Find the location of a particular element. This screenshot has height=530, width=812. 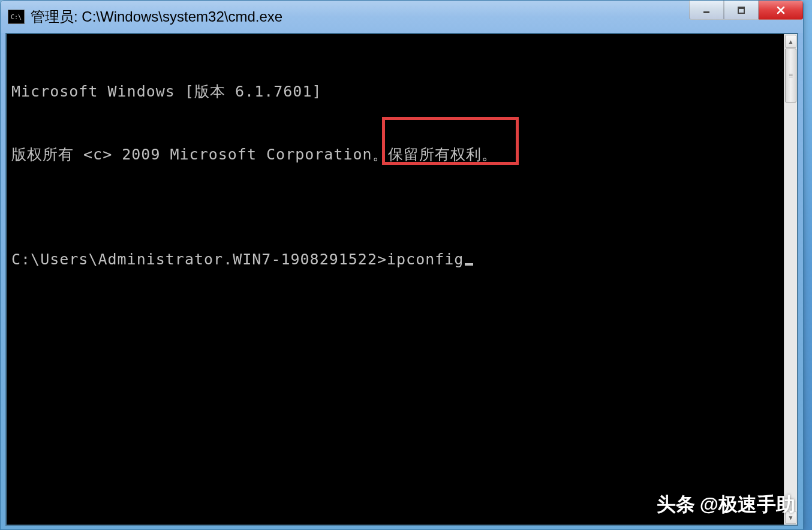

console-prompt: C:\Users\Administrator.WIN7-1908291522> is located at coordinates (199, 259).